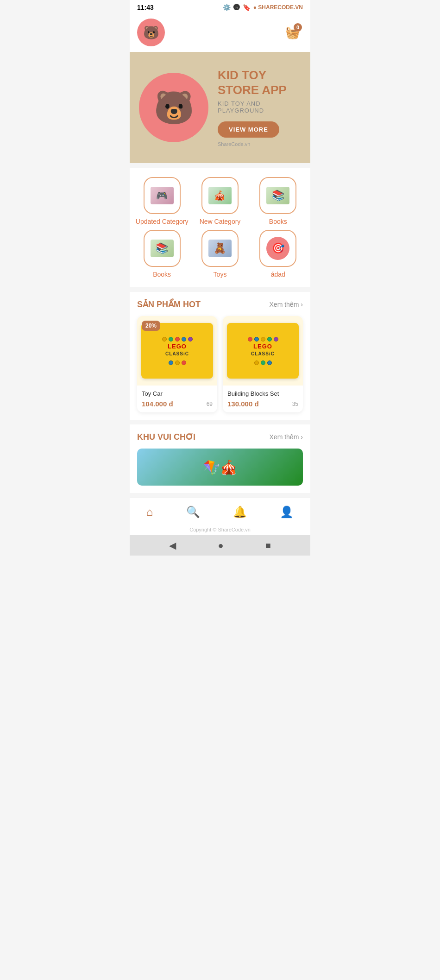  I want to click on font-status-icon: 🅐, so click(237, 7).